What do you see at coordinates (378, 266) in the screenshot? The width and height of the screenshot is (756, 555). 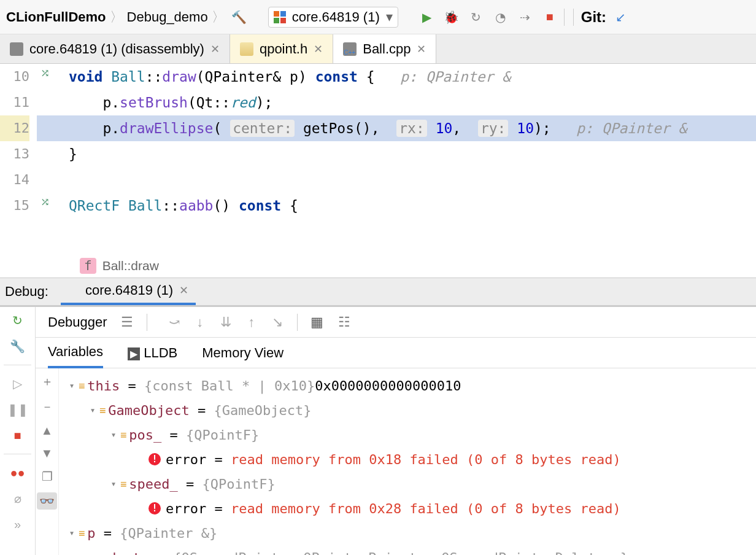 I see `context-breadcrumb: f Ball::draw` at bounding box center [378, 266].